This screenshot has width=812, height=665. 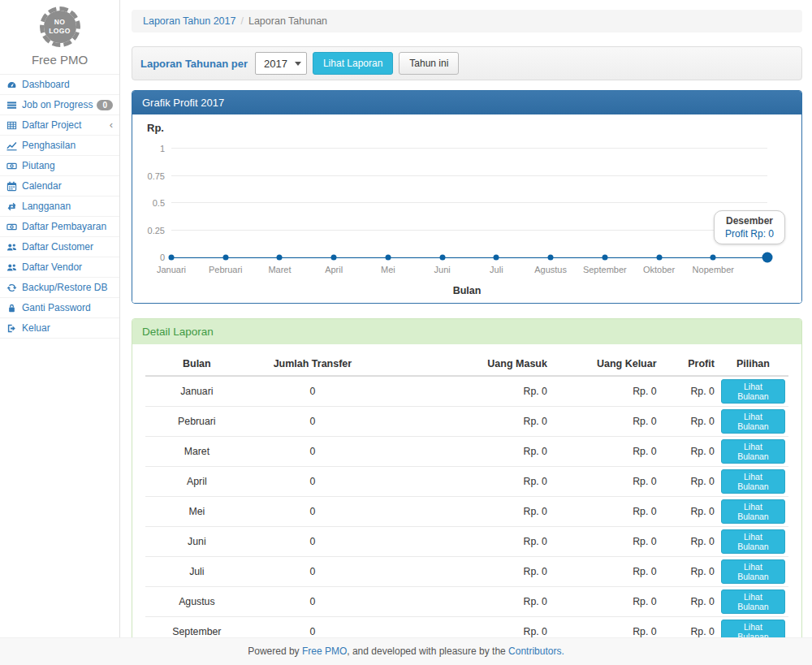 What do you see at coordinates (469, 270) in the screenshot?
I see `x-axis-labels: JanuariPebruariMaretAprilMeiJuniJuliAgus…` at bounding box center [469, 270].